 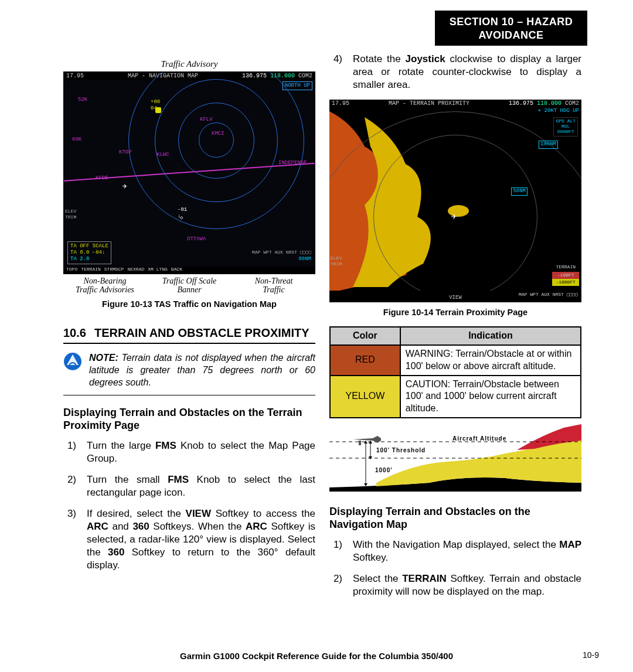 I want to click on steps-list-1: 1) Turn the large FMS Knob to select the…, so click(x=189, y=506).